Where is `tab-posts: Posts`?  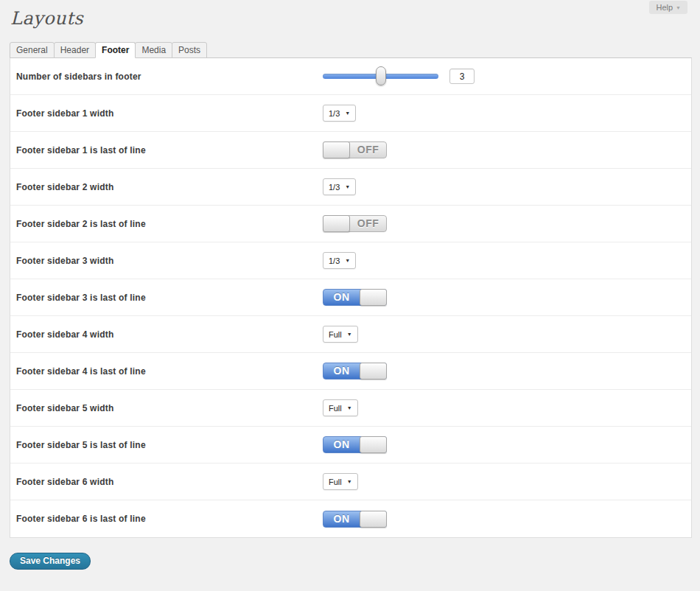
tab-posts: Posts is located at coordinates (189, 50).